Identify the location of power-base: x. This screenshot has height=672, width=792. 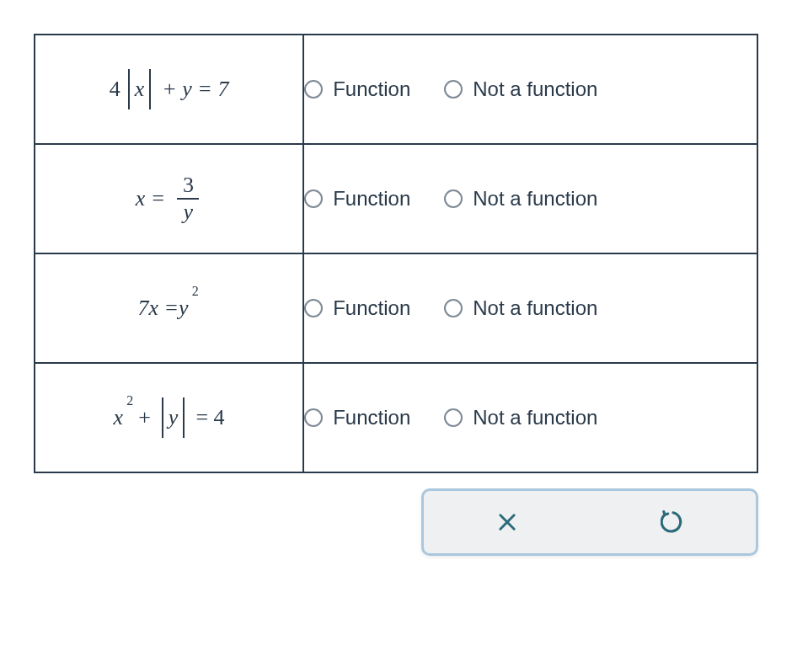
(119, 418).